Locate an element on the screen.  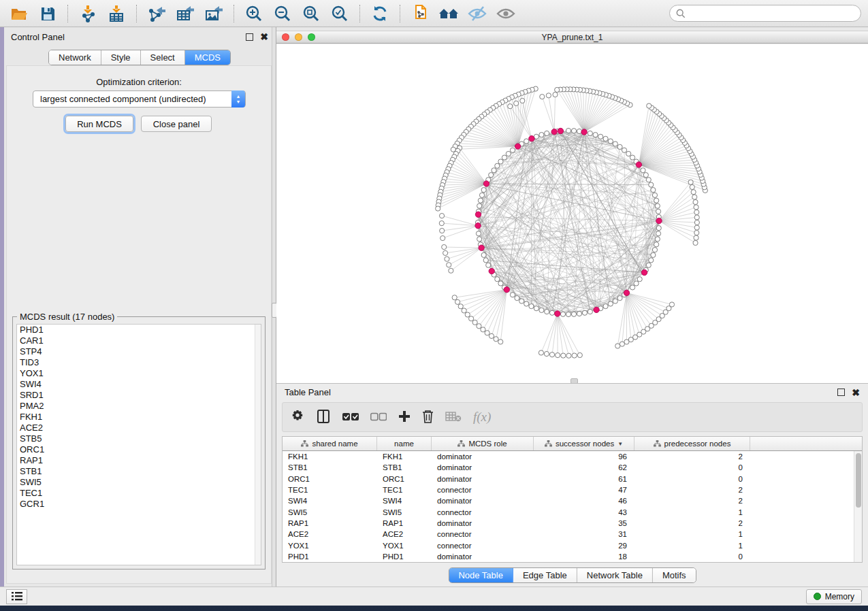
export-table-button is located at coordinates (185, 14).